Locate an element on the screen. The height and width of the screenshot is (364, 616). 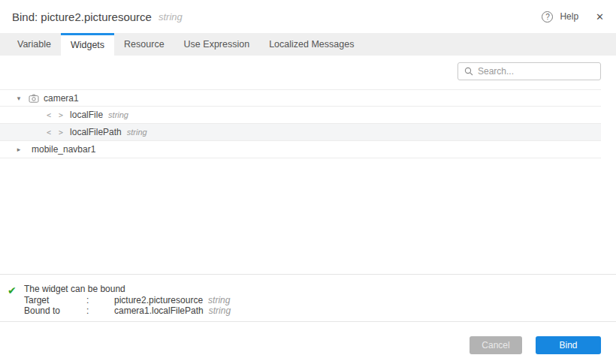
tree-node-localfile: < > localFile string is located at coordinates (300, 116).